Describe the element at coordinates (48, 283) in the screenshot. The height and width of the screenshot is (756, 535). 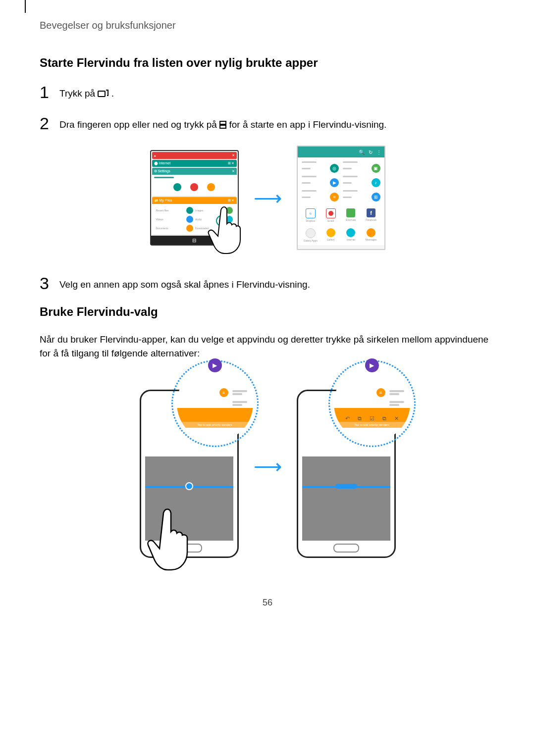
I see `step-3-number: 3` at that location.